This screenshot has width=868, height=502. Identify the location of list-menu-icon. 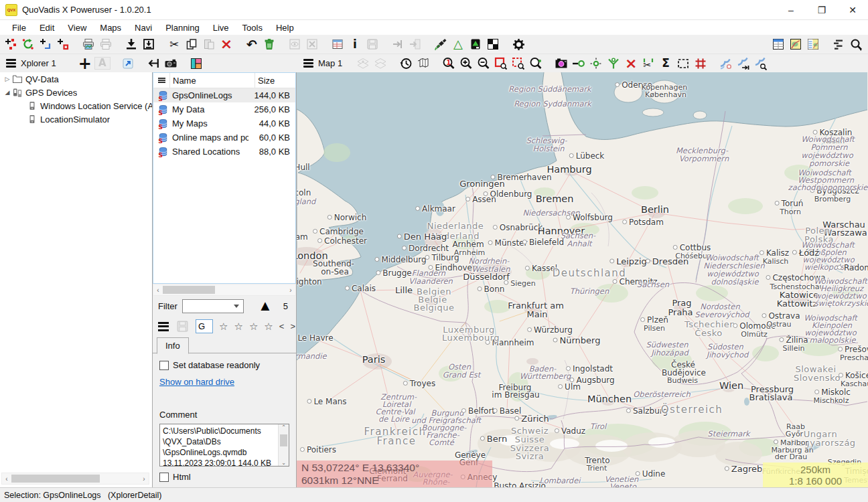
(161, 80).